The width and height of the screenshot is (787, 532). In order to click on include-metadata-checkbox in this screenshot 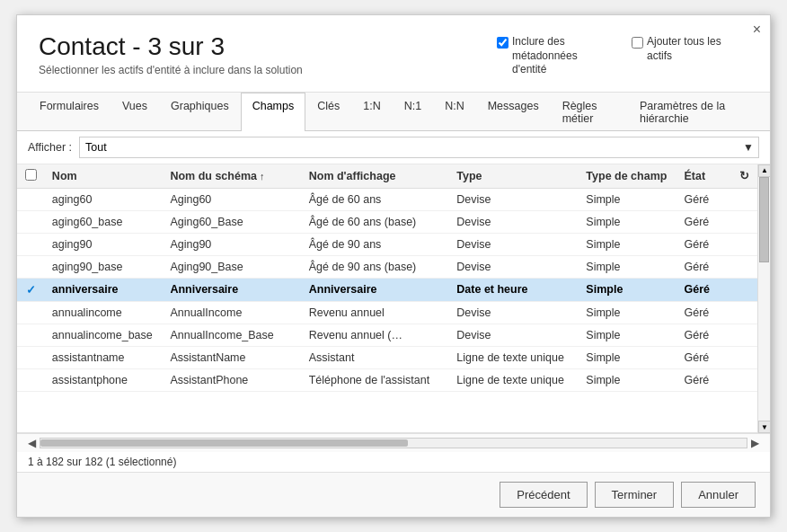, I will do `click(503, 43)`.